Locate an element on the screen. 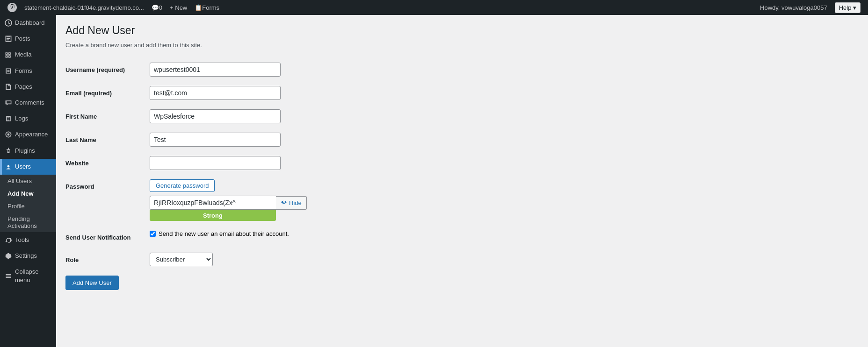  sidebar-item-appearance: Appearance is located at coordinates (28, 135).